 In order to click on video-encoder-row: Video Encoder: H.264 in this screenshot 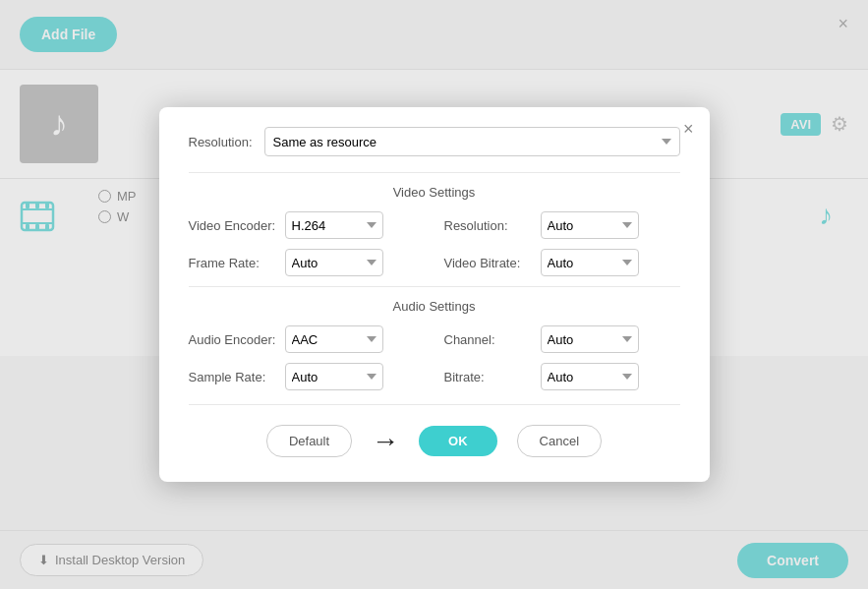, I will do `click(307, 225)`.